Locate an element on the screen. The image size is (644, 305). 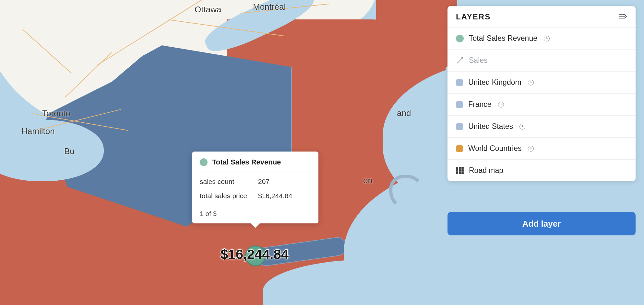
city-label-portland-fragment: and is located at coordinates (404, 113).